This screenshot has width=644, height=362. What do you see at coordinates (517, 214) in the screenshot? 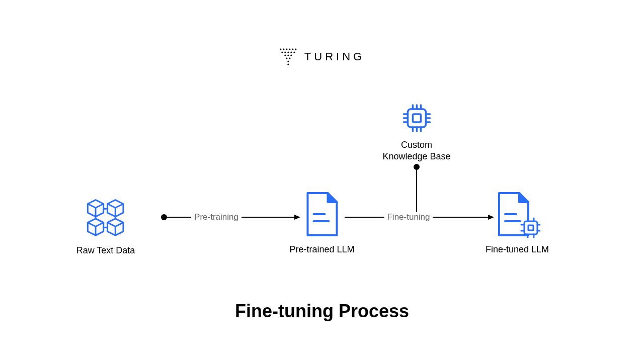
I see `document-chip-icon` at bounding box center [517, 214].